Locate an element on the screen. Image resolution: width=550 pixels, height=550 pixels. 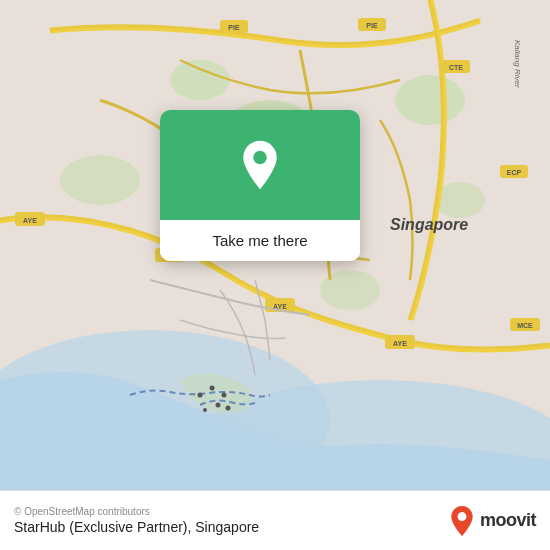
svg-text: MCE is located at coordinates (525, 326).